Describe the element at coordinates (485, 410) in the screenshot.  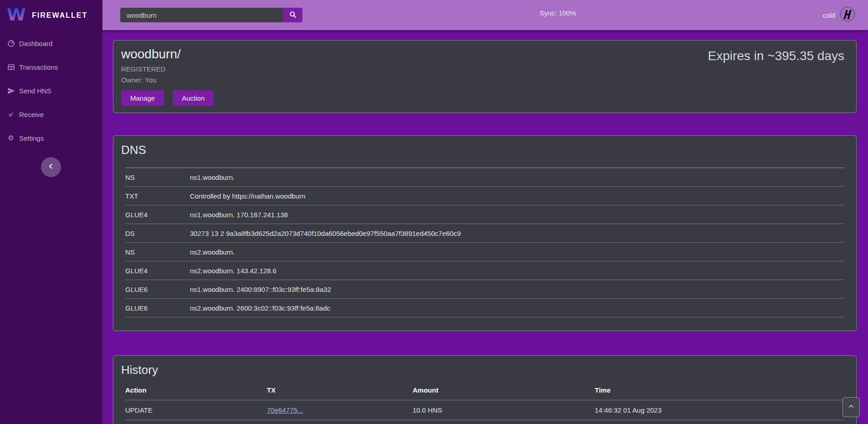
I see `history-row: UPDATE 70e64775... 10.0 HNS 14:46:32 01 …` at that location.